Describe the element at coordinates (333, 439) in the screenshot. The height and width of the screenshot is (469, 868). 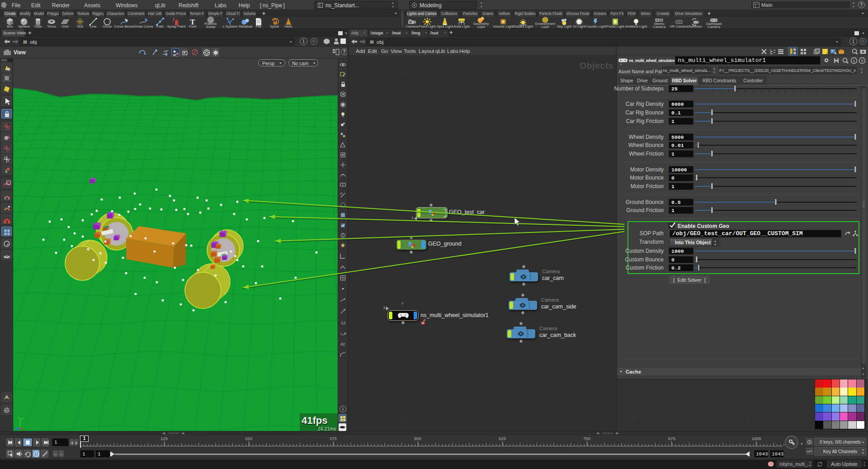
I see `svg-text: 375` at that location.